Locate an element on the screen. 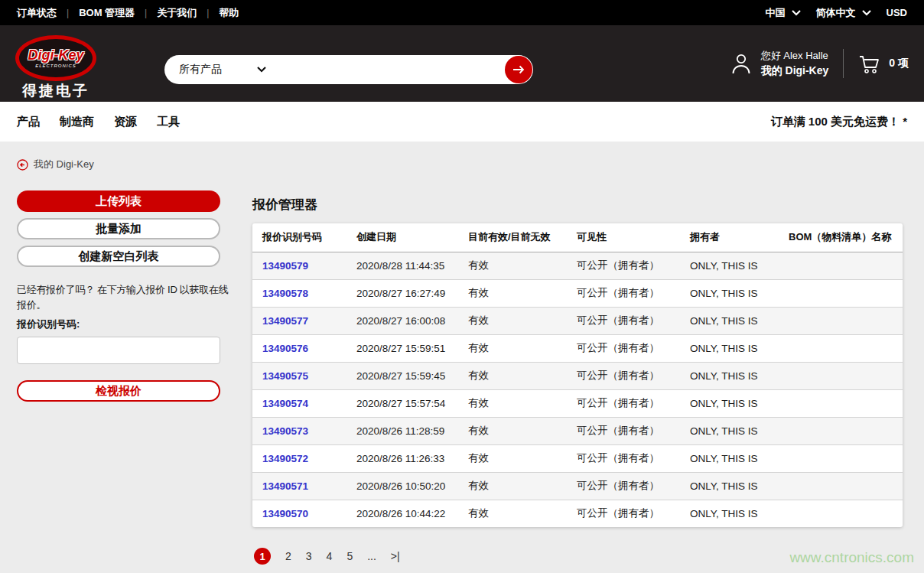  nav-item: 工具 is located at coordinates (168, 122).